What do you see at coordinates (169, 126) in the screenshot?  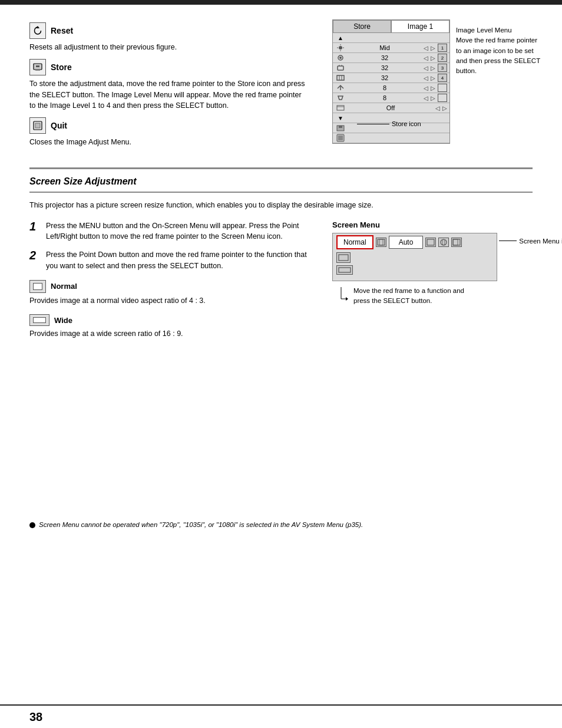 I see `quit-heading: Quit` at bounding box center [169, 126].